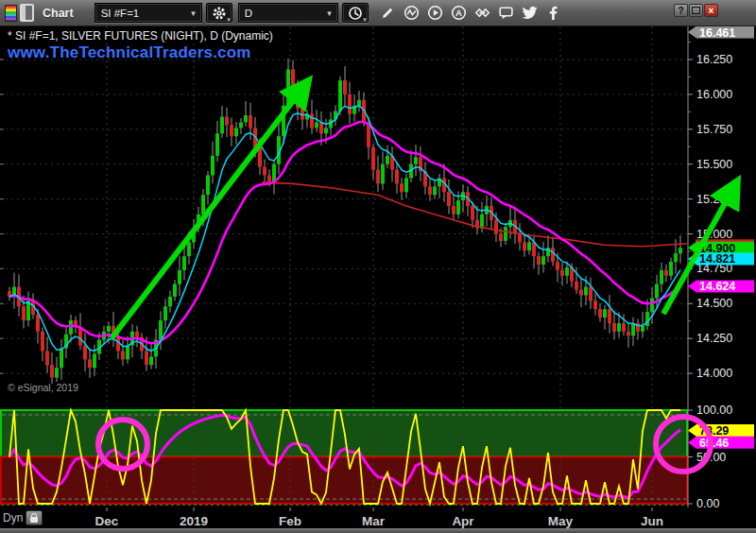 The height and width of the screenshot is (533, 756). Describe the element at coordinates (554, 13) in the screenshot. I see `facebook-icon` at that location.